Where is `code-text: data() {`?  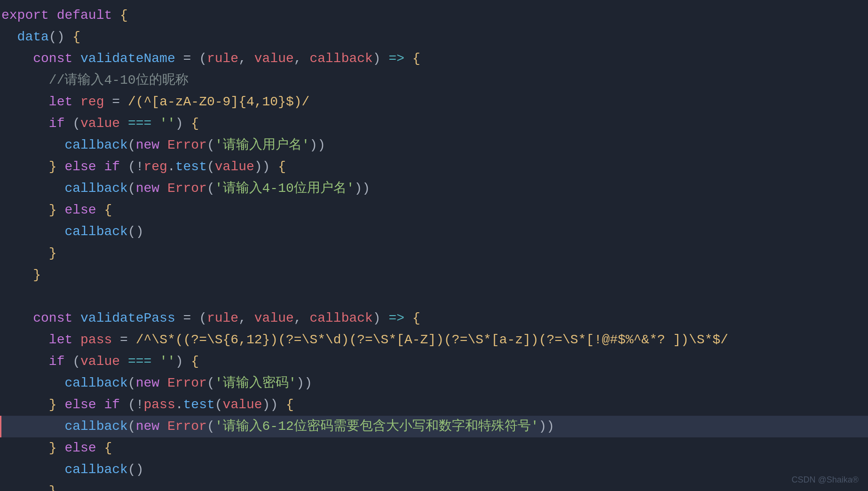 code-text: data() { is located at coordinates (41, 37).